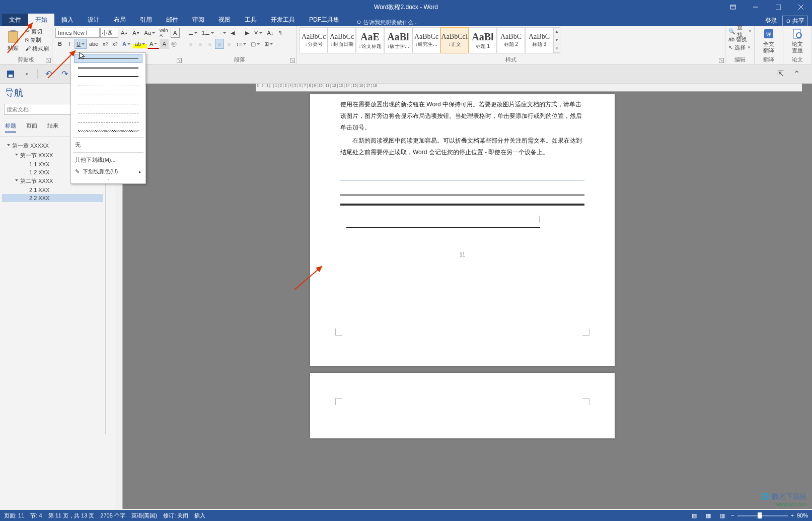 Image resolution: width=812 pixels, height=521 pixels. What do you see at coordinates (144, 516) in the screenshot?
I see `status-lang: 英语(美国)` at bounding box center [144, 516].